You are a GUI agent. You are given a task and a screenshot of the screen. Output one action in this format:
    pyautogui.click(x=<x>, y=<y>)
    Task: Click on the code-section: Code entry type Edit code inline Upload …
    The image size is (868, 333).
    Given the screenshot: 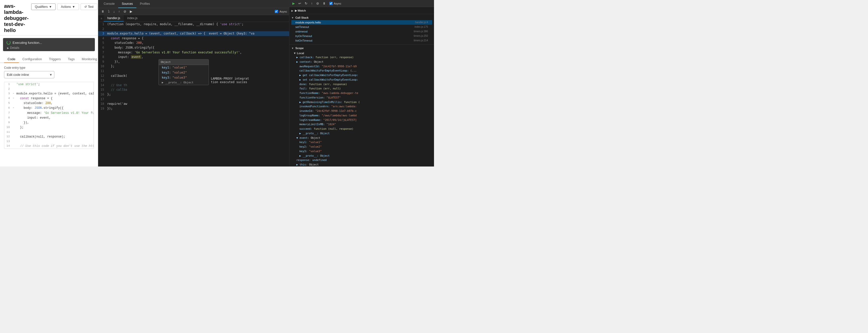 What is the action you would take?
    pyautogui.click(x=49, y=115)
    